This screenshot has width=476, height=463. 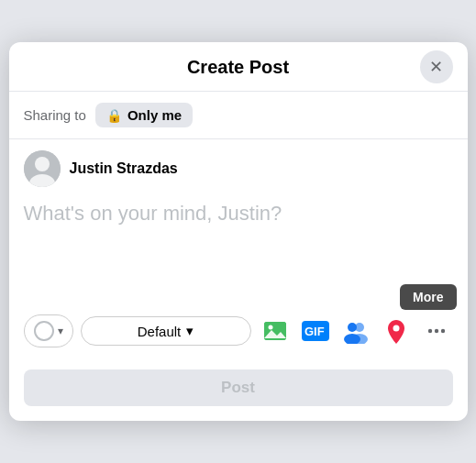 What do you see at coordinates (275, 331) in the screenshot?
I see `photo-icon-button` at bounding box center [275, 331].